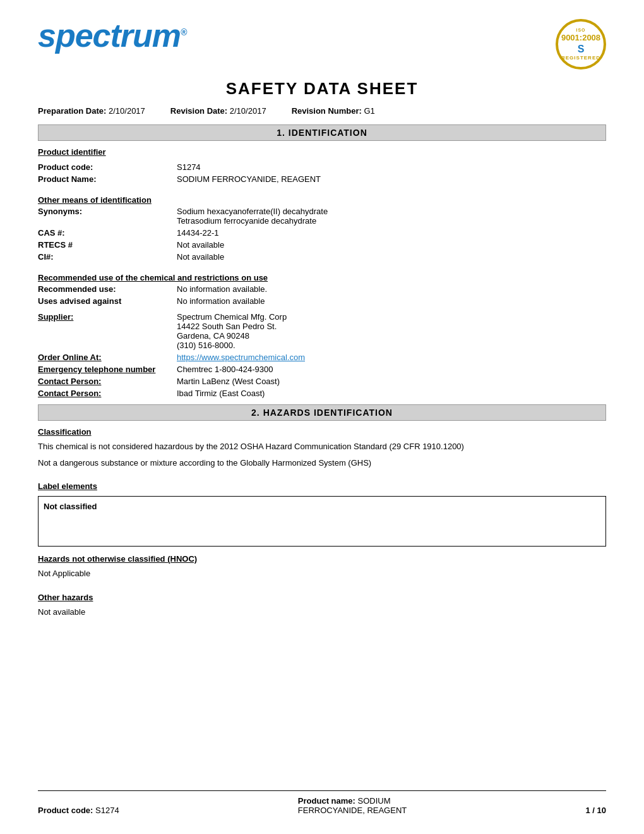 The width and height of the screenshot is (644, 834). I want to click on uses-advised-value: No information available, so click(391, 301).